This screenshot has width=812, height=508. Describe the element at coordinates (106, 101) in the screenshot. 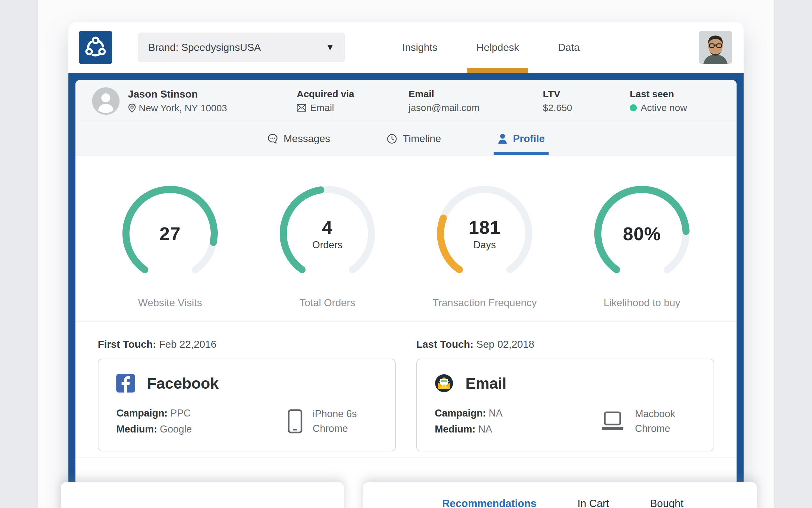

I see `person-placeholder-icon` at that location.